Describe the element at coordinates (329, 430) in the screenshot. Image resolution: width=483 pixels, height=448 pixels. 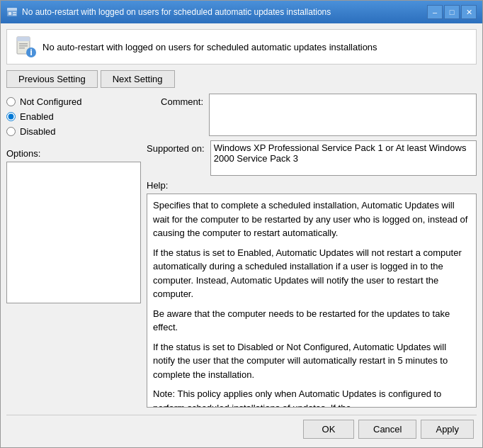
I see `ok-button: OK` at that location.